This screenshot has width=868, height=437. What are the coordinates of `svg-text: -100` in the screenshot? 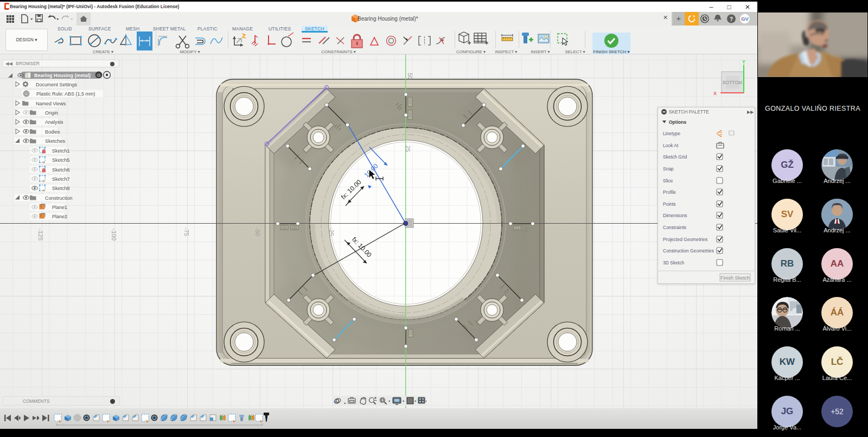 It's located at (114, 235).